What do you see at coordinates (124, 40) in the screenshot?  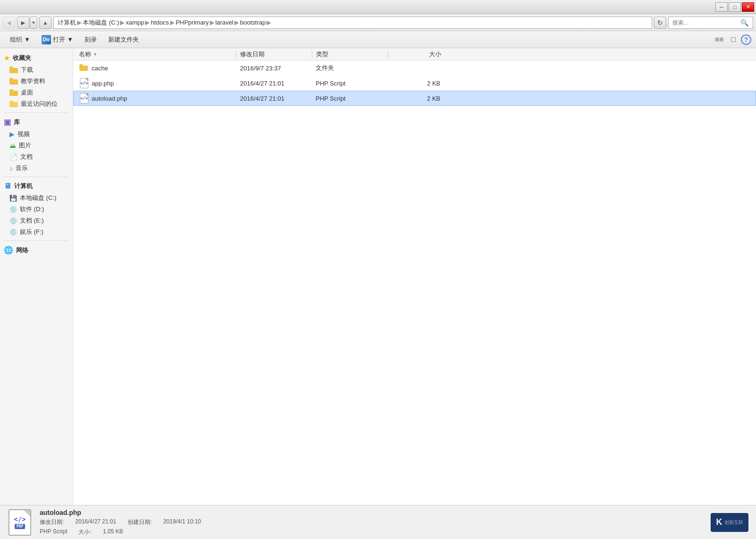 I see `new-folder-label: 新建文件夹` at bounding box center [124, 40].